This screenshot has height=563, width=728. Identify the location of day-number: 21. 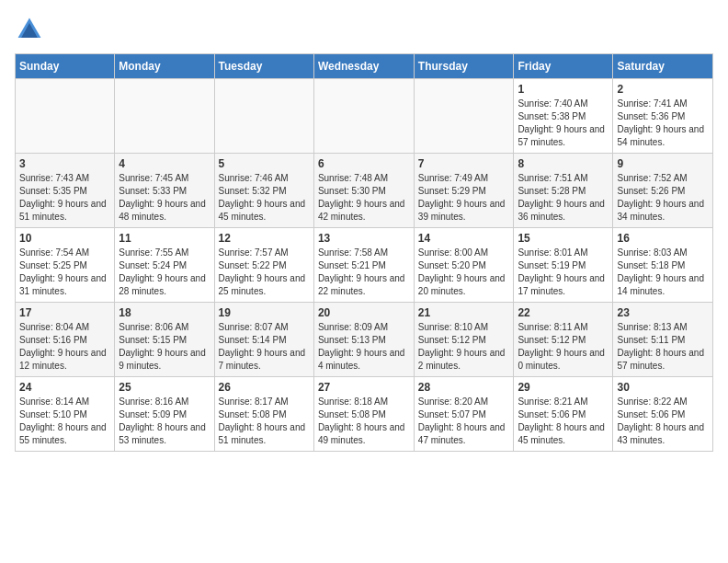
(464, 313).